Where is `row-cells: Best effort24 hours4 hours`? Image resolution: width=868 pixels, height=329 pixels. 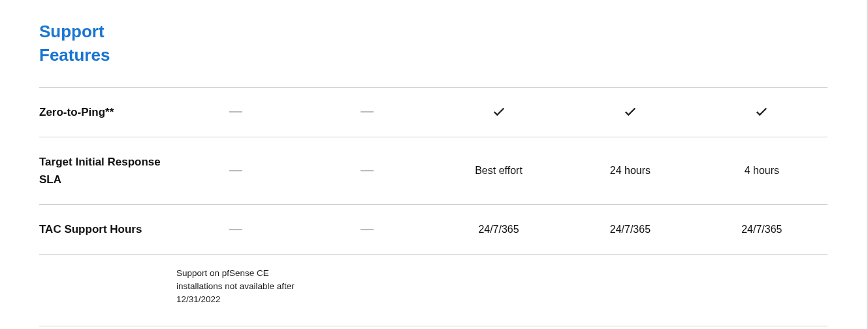 row-cells: Best effort24 hours4 hours is located at coordinates (499, 171).